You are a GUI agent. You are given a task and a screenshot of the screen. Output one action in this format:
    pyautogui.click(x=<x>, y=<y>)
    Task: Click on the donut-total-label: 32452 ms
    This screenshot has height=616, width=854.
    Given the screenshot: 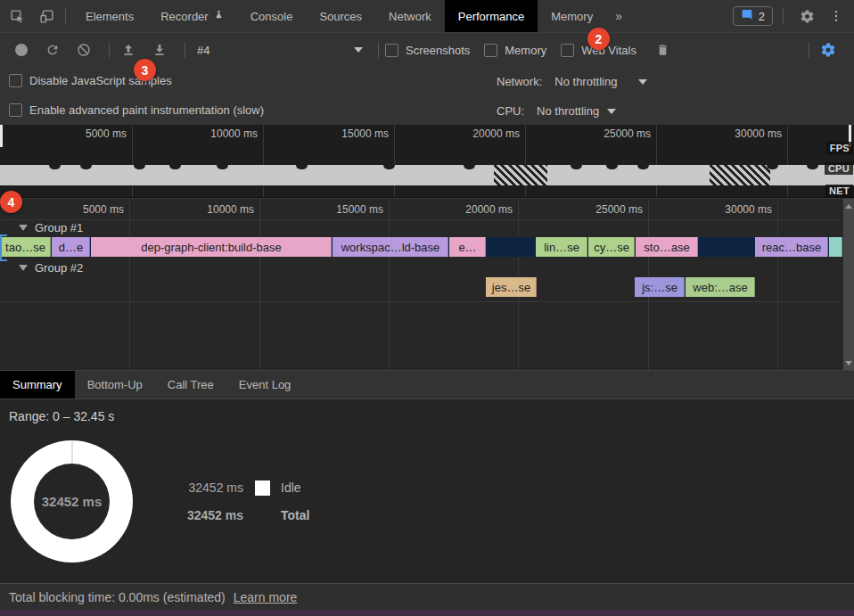 What is the action you would take?
    pyautogui.click(x=71, y=501)
    